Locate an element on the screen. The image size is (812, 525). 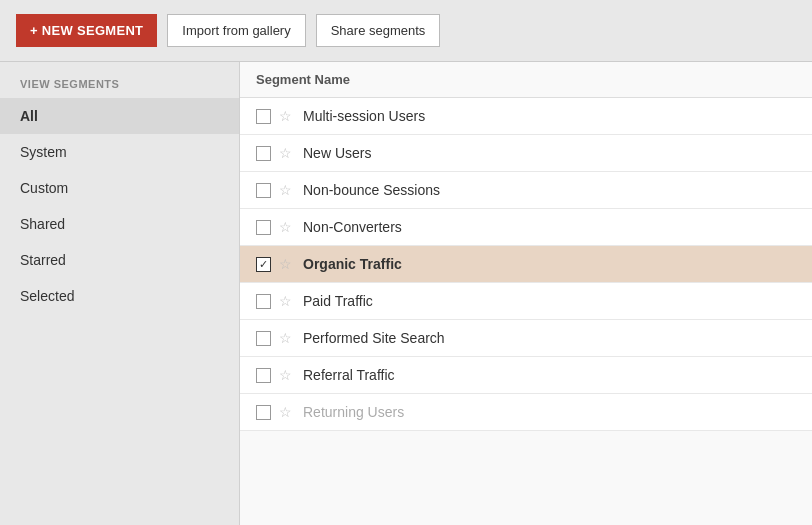
checkbox-paid-traffic is located at coordinates (264, 302).